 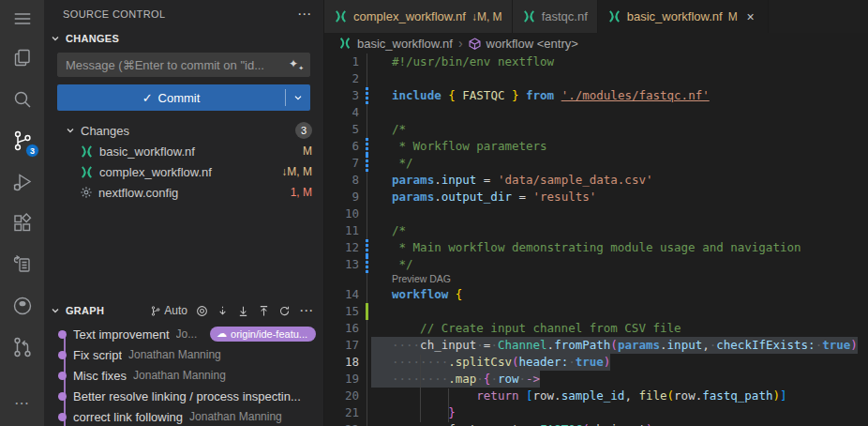 I want to click on changes-section-header: CHANGES, so click(x=184, y=38).